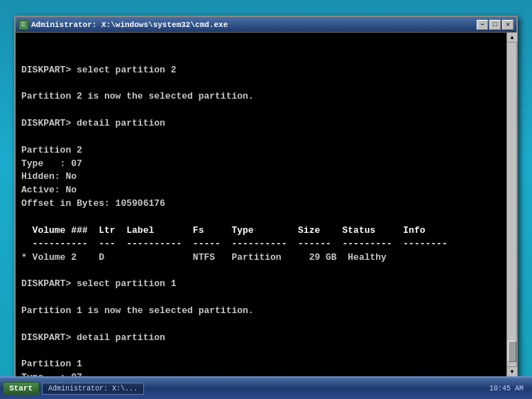 This screenshot has width=532, height=399. What do you see at coordinates (482, 25) in the screenshot?
I see `minimize-button: −` at bounding box center [482, 25].